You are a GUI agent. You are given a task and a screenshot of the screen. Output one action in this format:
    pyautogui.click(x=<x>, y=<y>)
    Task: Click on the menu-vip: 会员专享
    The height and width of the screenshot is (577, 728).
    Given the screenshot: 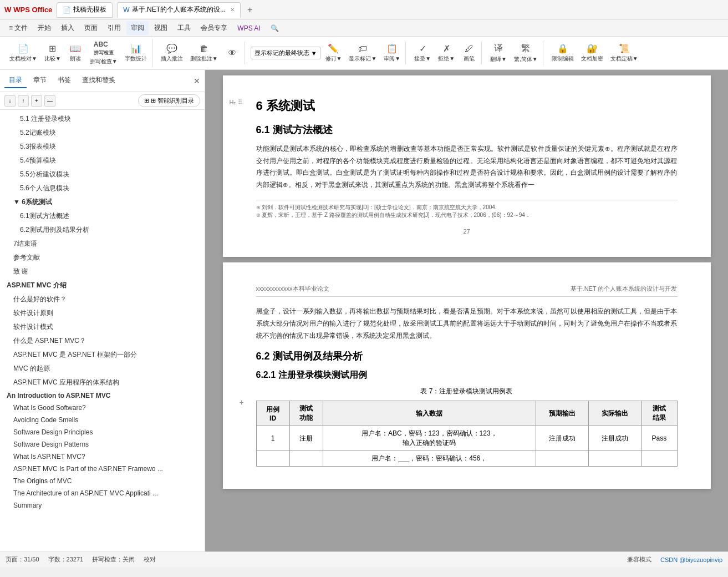 What is the action you would take?
    pyautogui.click(x=214, y=28)
    